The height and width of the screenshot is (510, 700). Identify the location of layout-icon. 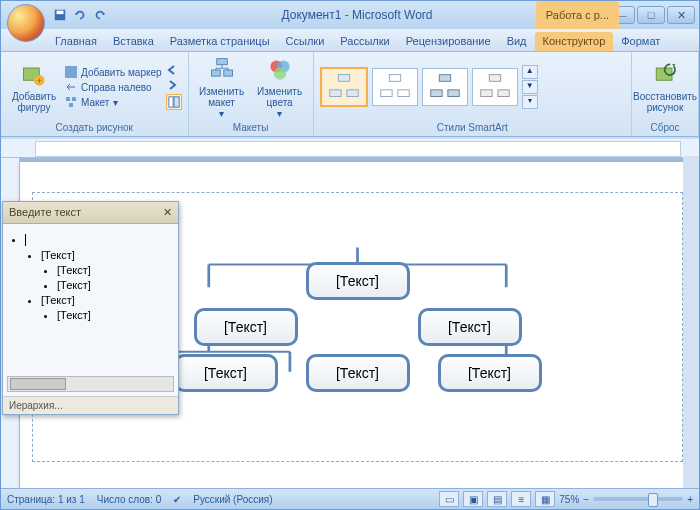
(71, 102).